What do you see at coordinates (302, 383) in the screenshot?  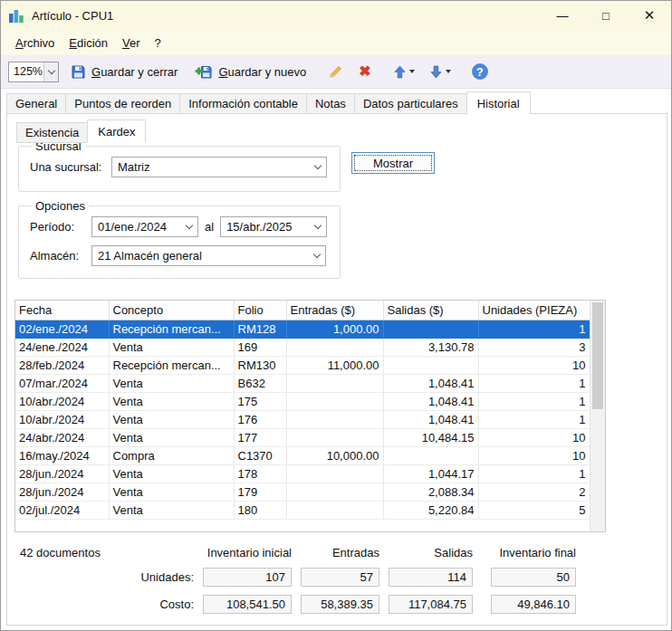 I see `table-row: 07/mar./2024VentaB6321,048.411` at bounding box center [302, 383].